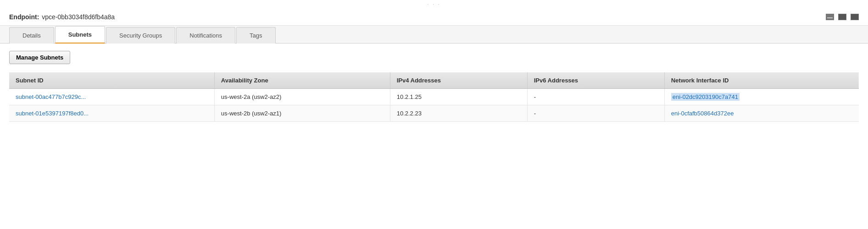 Image resolution: width=868 pixels, height=229 pixels. I want to click on cell-subnet-id-2: subnet-01e5397197f8ed0..., so click(112, 114).